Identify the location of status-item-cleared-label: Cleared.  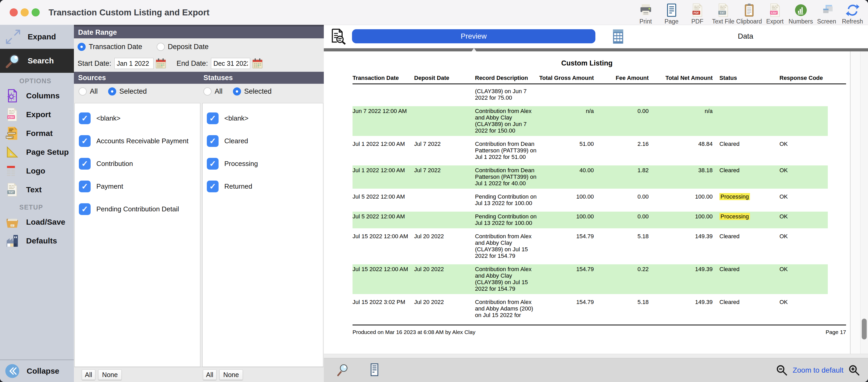
(236, 141).